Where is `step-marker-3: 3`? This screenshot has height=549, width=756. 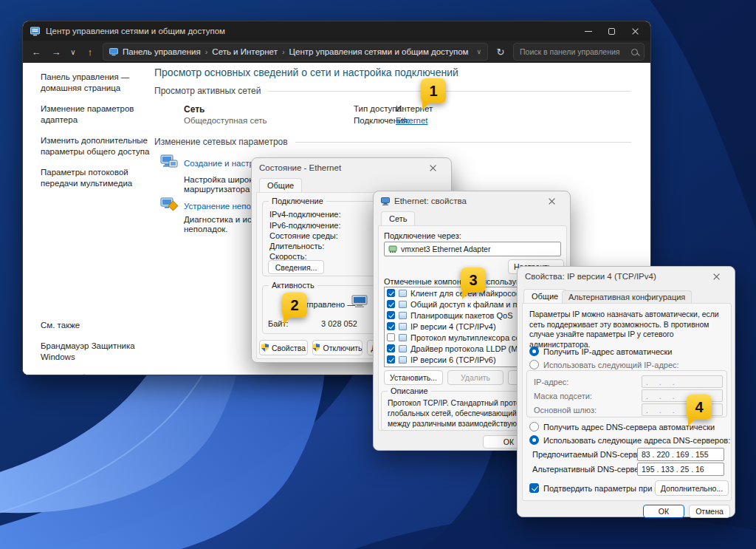 step-marker-3: 3 is located at coordinates (473, 280).